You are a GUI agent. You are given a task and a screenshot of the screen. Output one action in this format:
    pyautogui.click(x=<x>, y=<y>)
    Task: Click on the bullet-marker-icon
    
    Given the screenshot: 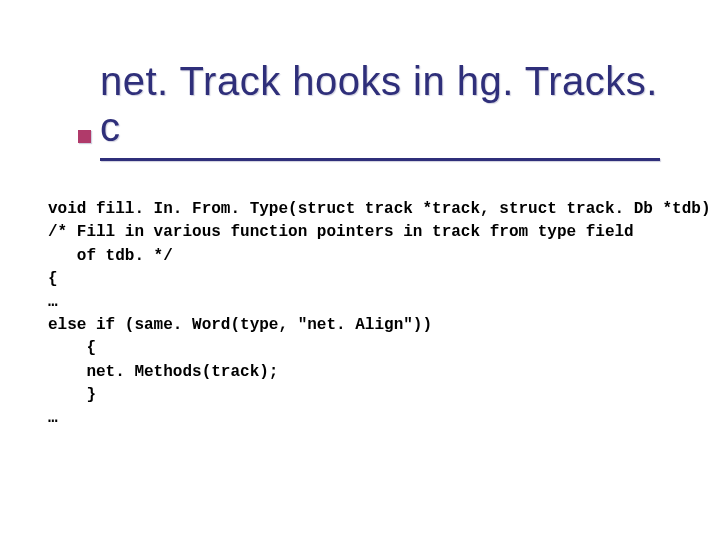 What is the action you would take?
    pyautogui.click(x=84, y=136)
    